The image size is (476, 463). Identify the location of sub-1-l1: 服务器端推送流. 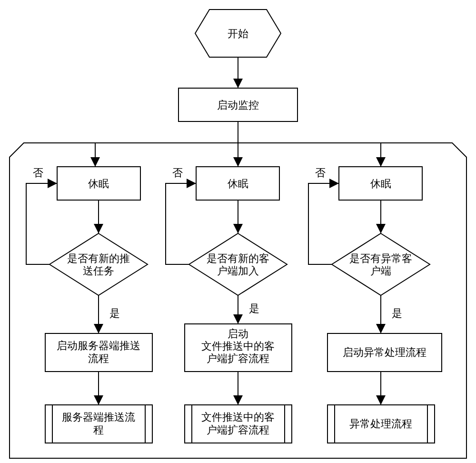
(99, 417).